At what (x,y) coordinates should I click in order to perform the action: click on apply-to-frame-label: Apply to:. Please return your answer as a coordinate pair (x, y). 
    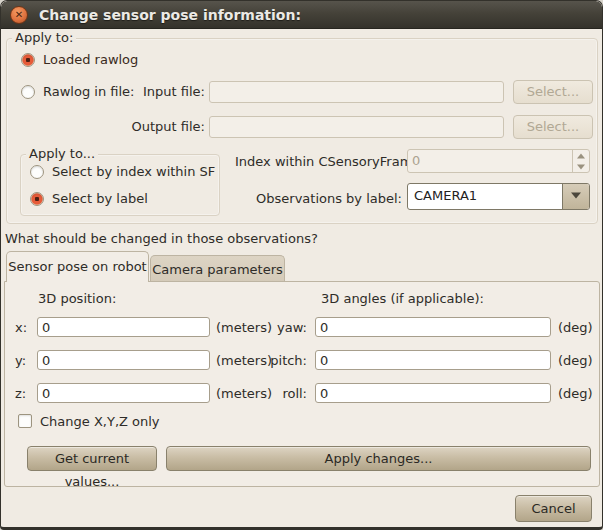
    Looking at the image, I should click on (44, 38).